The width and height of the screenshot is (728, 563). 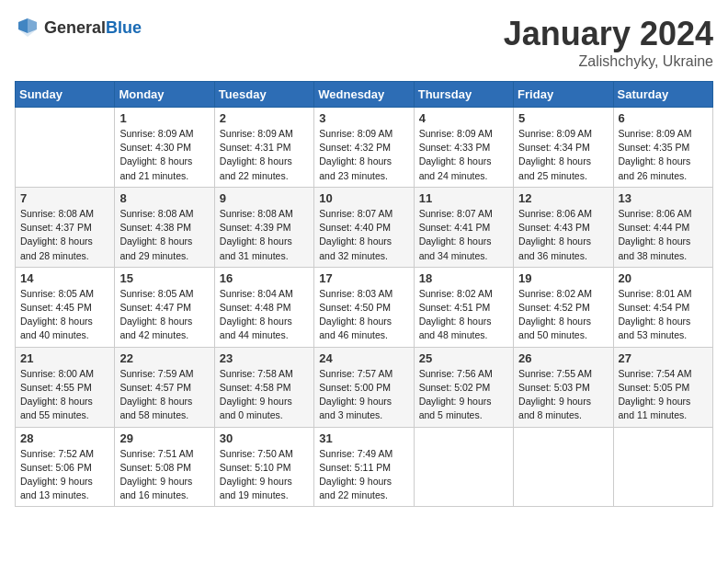 What do you see at coordinates (64, 236) in the screenshot?
I see `day-info: Sunrise: 8:08 AM Sunset: 4:37 PM Dayligh…` at bounding box center [64, 236].